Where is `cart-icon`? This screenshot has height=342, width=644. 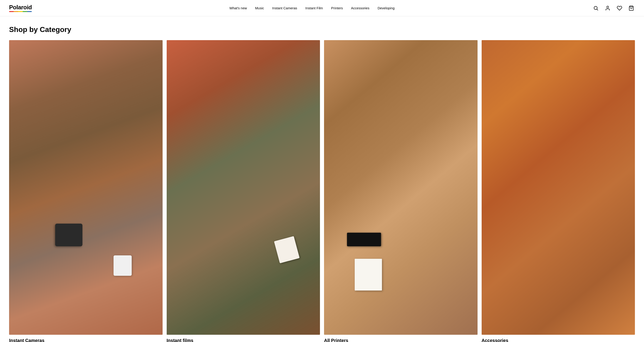 cart-icon is located at coordinates (631, 8).